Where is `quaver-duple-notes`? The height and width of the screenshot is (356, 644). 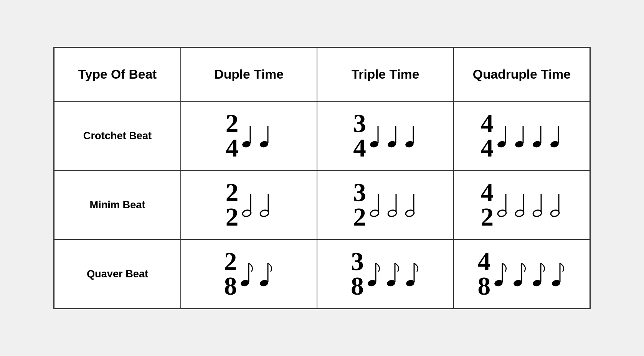
quaver-duple-notes is located at coordinates (257, 274).